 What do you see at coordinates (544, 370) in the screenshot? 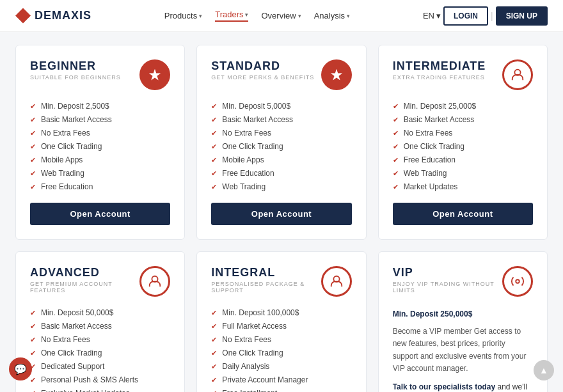
I see `scroll-top-button: ▲` at bounding box center [544, 370].